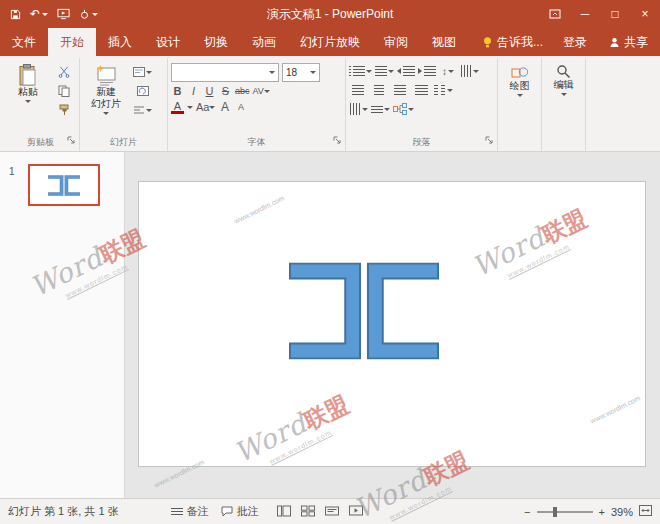 The height and width of the screenshot is (524, 660). Describe the element at coordinates (360, 71) in the screenshot. I see `bullets-button` at that location.